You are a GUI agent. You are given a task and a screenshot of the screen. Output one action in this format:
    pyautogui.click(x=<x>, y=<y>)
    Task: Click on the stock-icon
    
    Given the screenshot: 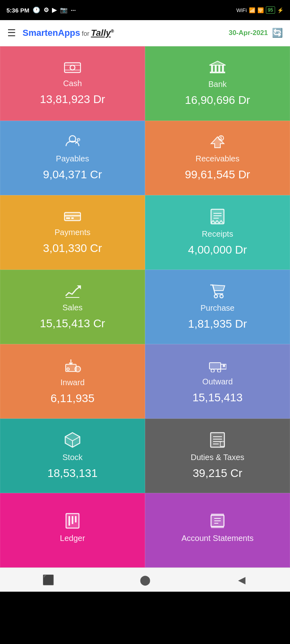 What is the action you would take?
    pyautogui.click(x=72, y=441)
    